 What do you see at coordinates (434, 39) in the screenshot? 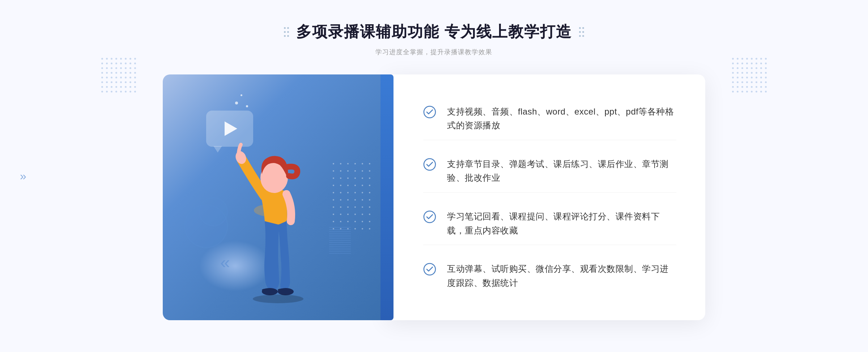
I see `header-section: 多项录播课辅助功能 专为线上教学打造 学习进度全掌握，提升录播课教学效果` at bounding box center [434, 39].